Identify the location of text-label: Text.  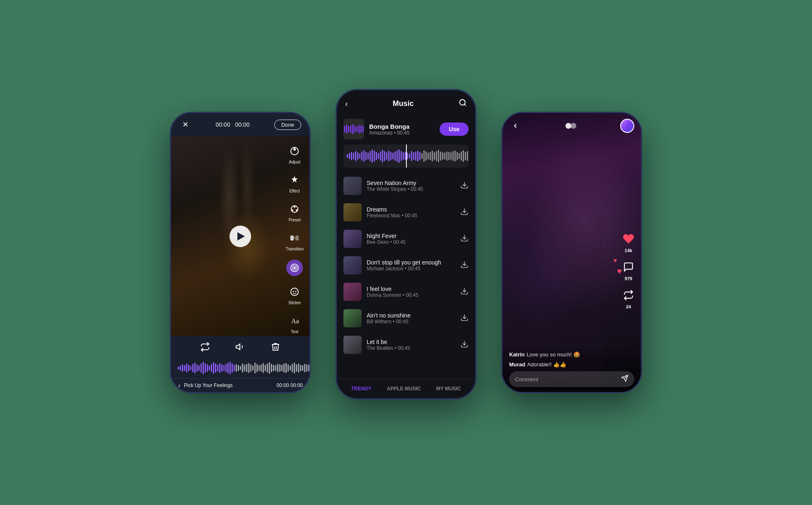
(295, 332).